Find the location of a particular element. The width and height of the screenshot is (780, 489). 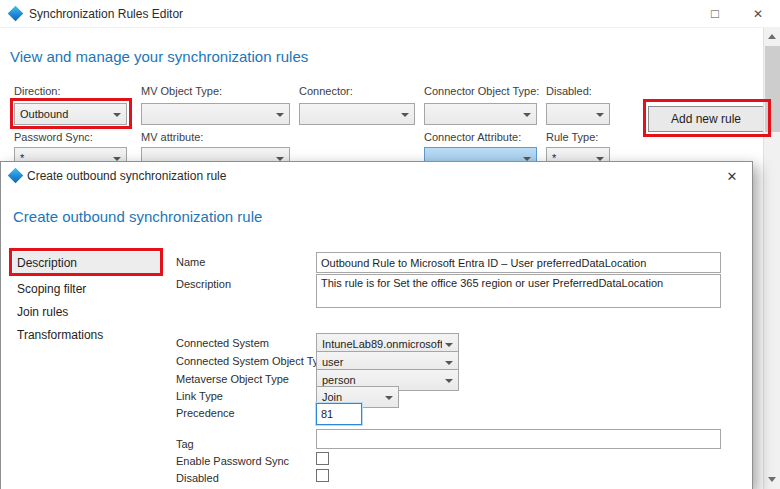

sync-rules-editor-icon is located at coordinates (16, 14).